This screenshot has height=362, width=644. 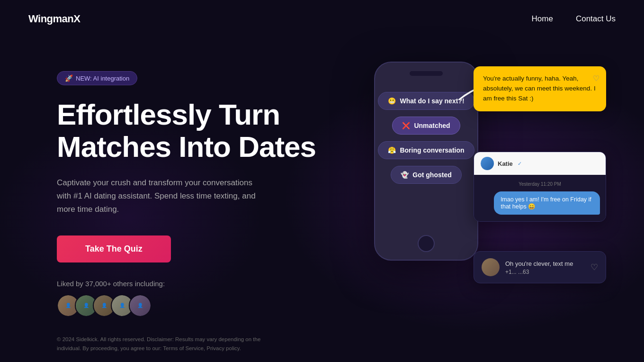 What do you see at coordinates (505, 164) in the screenshot?
I see `middle-chat-name: Katie` at bounding box center [505, 164].